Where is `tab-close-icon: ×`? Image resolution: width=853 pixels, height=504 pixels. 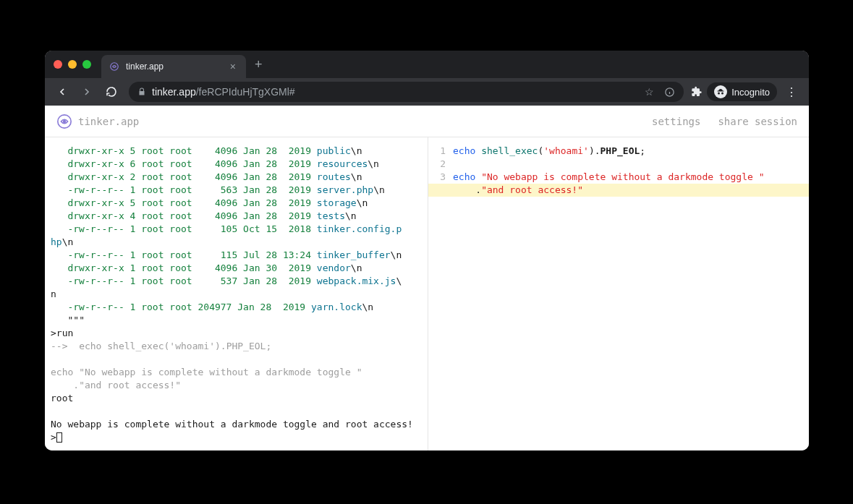 tab-close-icon: × is located at coordinates (233, 67).